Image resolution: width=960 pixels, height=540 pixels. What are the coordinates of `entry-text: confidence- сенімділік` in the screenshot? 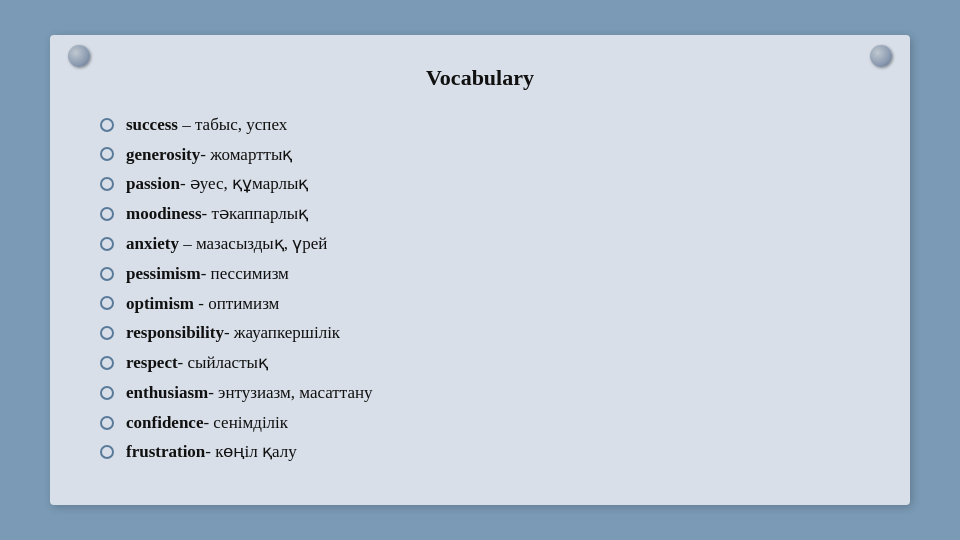 It's located at (207, 423).